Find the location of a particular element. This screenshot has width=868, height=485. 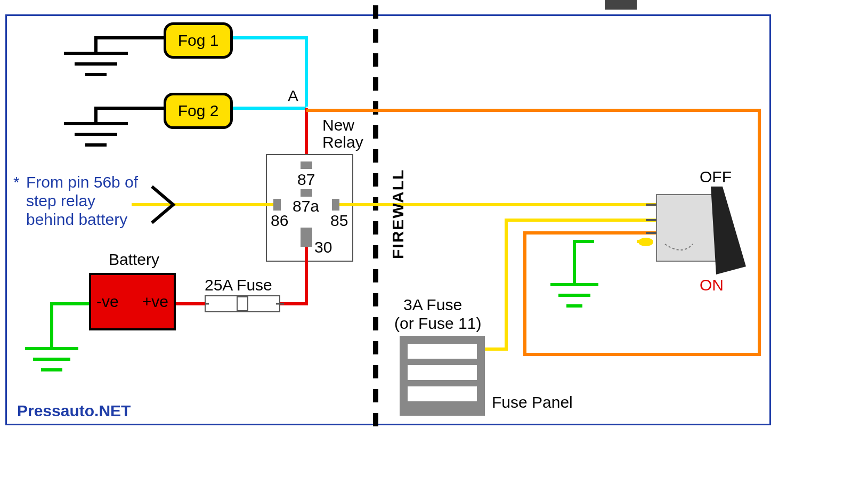

fog1-label: Fog 1 is located at coordinates (198, 41).